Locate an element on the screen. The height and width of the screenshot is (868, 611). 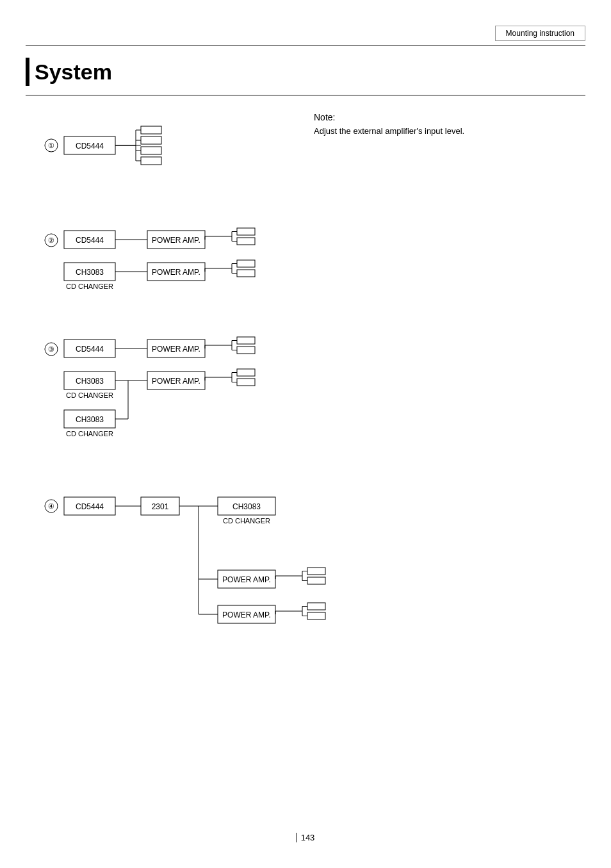
diagram-2: ② CD5444 CH3083 CD CHANGER POWER AMP. PO… is located at coordinates (176, 259).